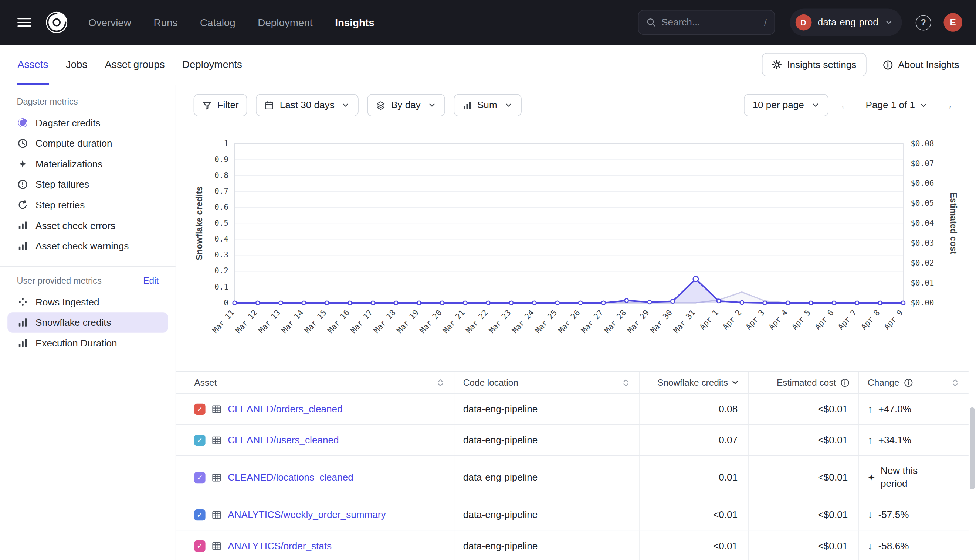  Describe the element at coordinates (24, 22) in the screenshot. I see `menu-icon` at that location.